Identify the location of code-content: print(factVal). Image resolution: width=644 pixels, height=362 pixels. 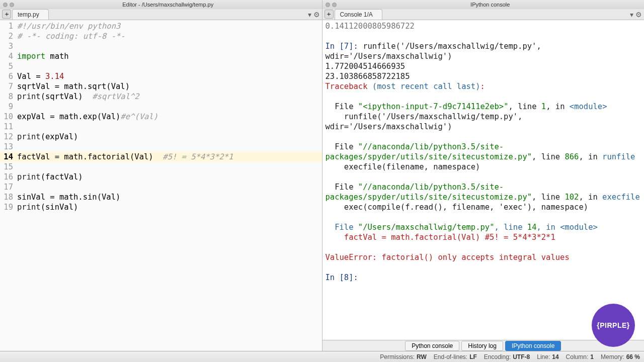
(50, 177).